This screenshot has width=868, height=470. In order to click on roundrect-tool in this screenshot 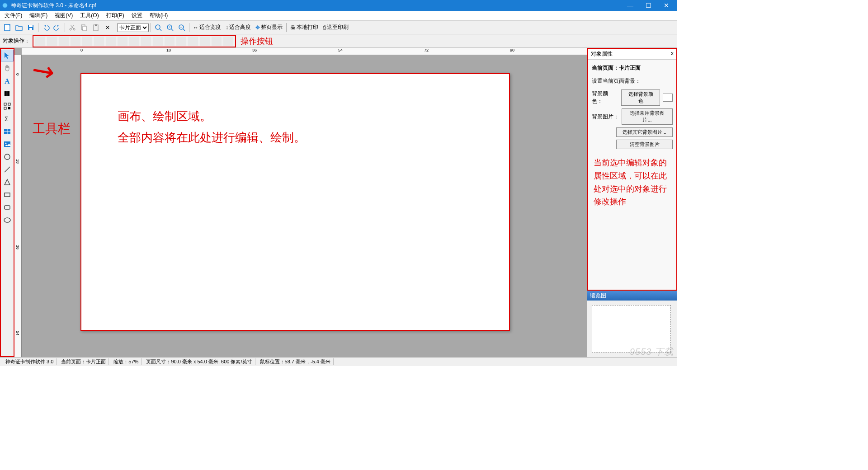, I will do `click(7, 207)`.